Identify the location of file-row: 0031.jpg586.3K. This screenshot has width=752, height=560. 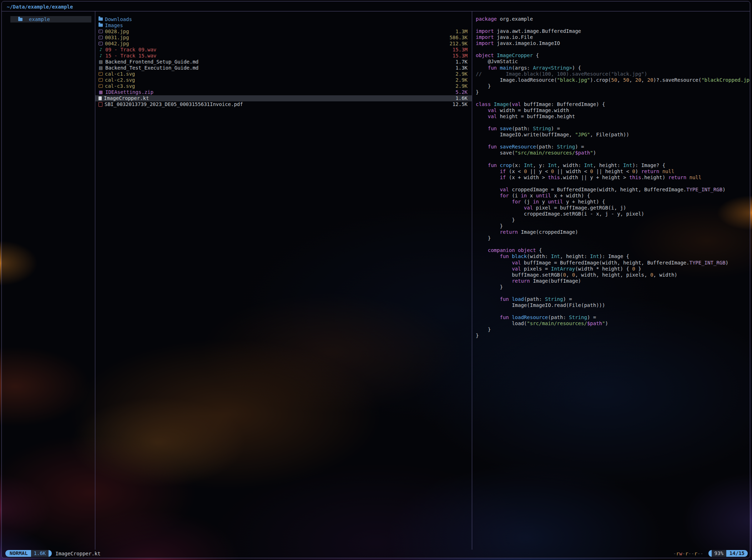
(283, 37).